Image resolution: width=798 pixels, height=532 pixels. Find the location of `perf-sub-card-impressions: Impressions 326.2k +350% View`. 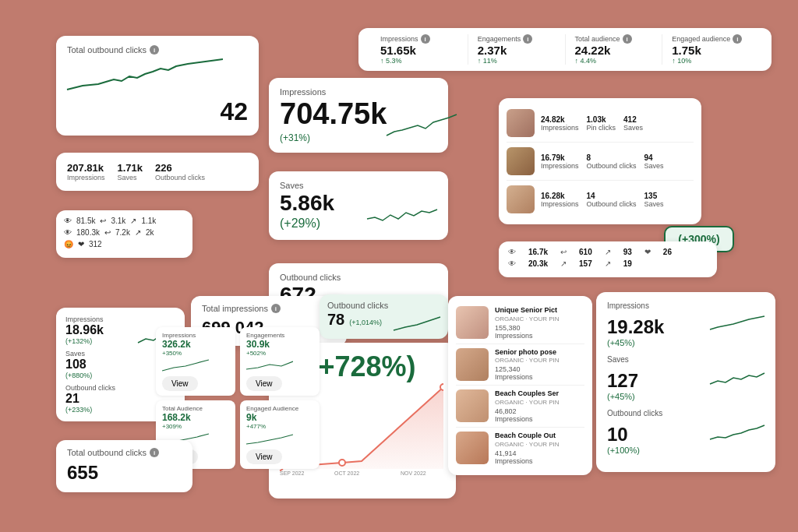

perf-sub-card-impressions: Impressions 326.2k +350% View is located at coordinates (196, 361).